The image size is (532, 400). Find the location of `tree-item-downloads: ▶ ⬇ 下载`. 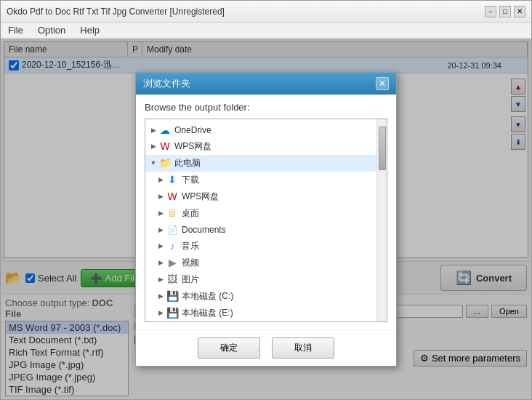

tree-item-downloads: ▶ ⬇ 下载 is located at coordinates (261, 180).